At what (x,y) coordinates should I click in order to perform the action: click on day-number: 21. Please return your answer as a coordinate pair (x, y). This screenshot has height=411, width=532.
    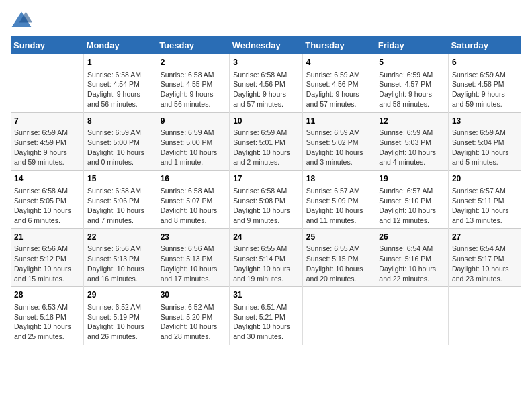
    Looking at the image, I should click on (47, 238).